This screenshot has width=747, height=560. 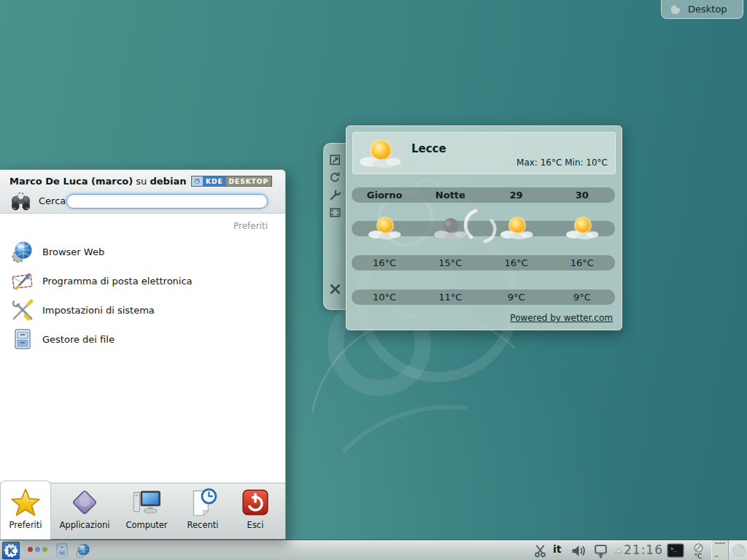 I want to click on keyboard-layout-indicator: it, so click(x=557, y=549).